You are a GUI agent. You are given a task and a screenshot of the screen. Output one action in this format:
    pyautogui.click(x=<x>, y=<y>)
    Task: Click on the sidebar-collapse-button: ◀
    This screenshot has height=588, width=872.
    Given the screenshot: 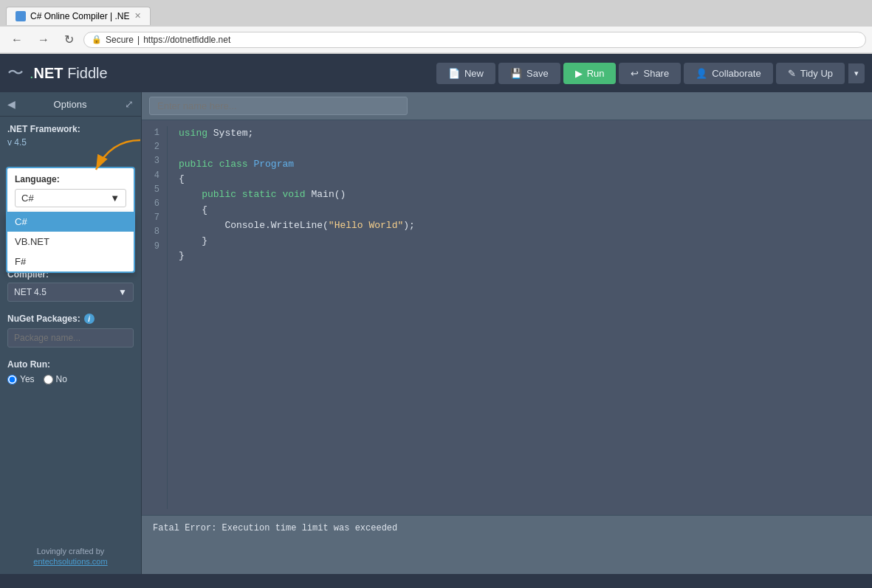 What is the action you would take?
    pyautogui.click(x=12, y=104)
    